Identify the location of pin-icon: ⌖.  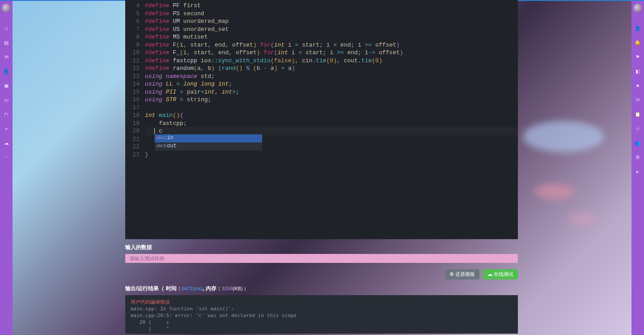
(6, 129).